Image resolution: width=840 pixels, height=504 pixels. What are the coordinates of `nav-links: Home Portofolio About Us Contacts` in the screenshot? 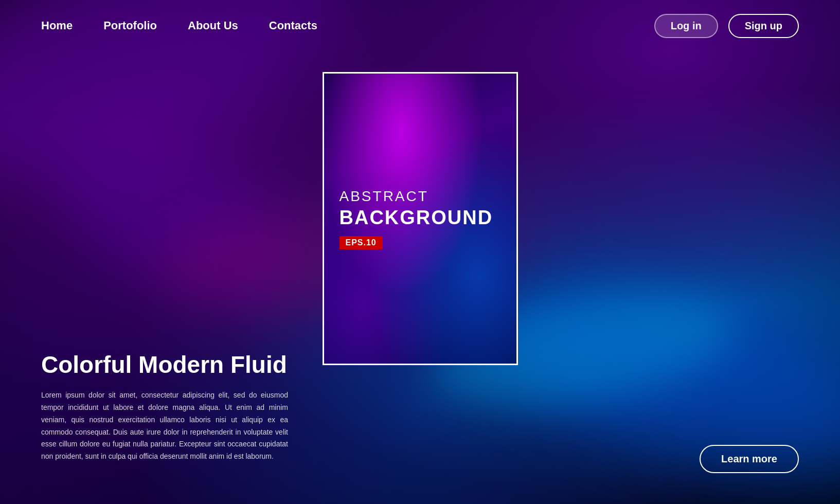 It's located at (348, 26).